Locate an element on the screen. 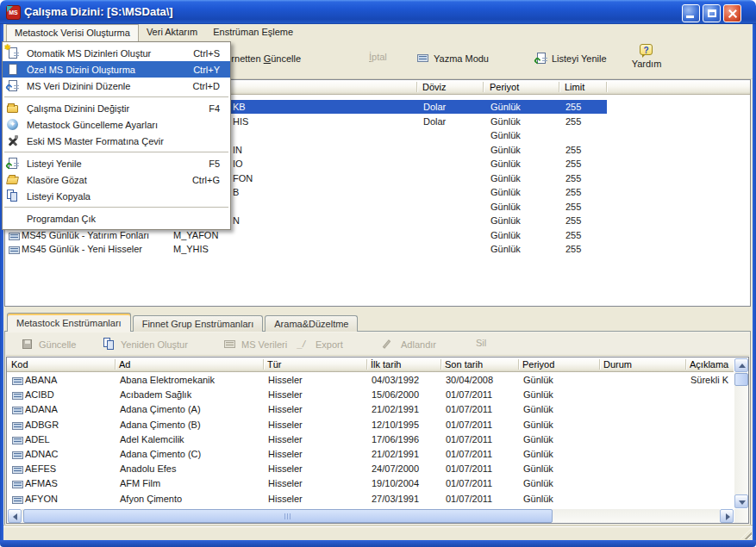 The width and height of the screenshot is (756, 547). yardim-button: ?Yardım is located at coordinates (647, 57).